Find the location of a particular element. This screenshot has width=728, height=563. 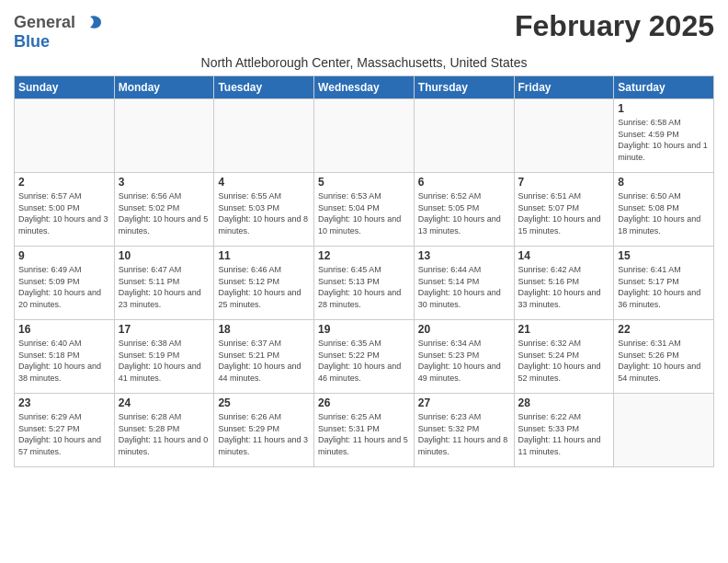

day-info: Sunrise: 6:55 AM Sunset: 5:03 PM Dayligh… is located at coordinates (264, 213).